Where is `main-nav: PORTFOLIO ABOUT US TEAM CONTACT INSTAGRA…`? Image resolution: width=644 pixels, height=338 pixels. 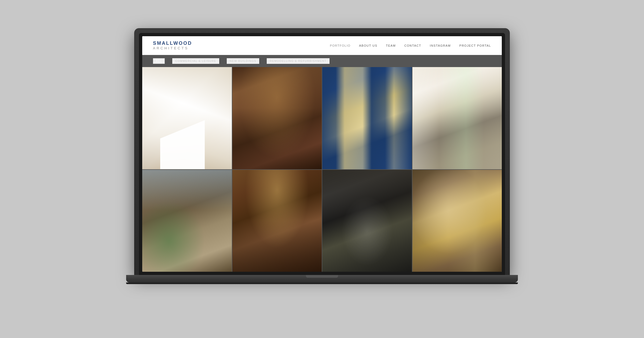
main-nav: PORTFOLIO ABOUT US TEAM CONTACT INSTAGRA… is located at coordinates (411, 46).